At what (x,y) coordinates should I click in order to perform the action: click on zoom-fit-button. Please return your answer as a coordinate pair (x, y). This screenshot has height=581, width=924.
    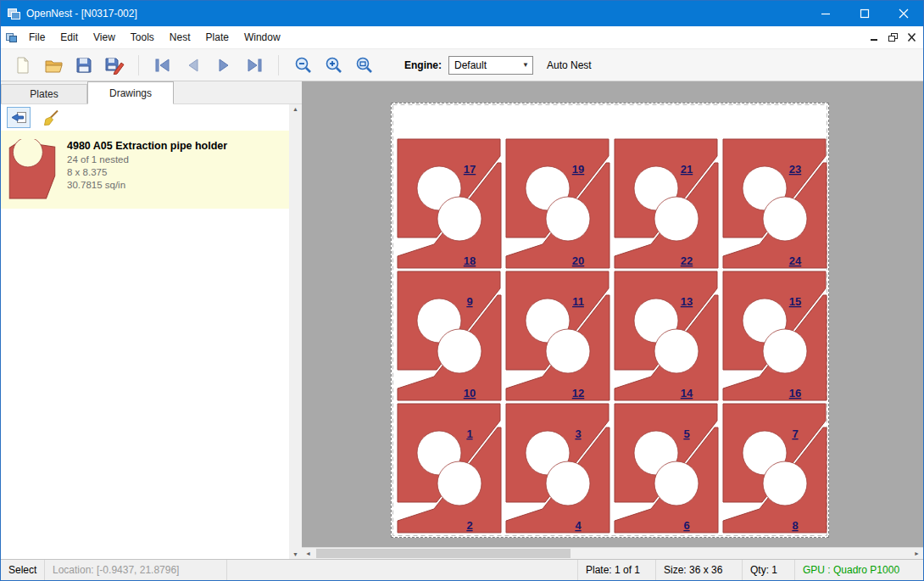
    Looking at the image, I should click on (364, 65).